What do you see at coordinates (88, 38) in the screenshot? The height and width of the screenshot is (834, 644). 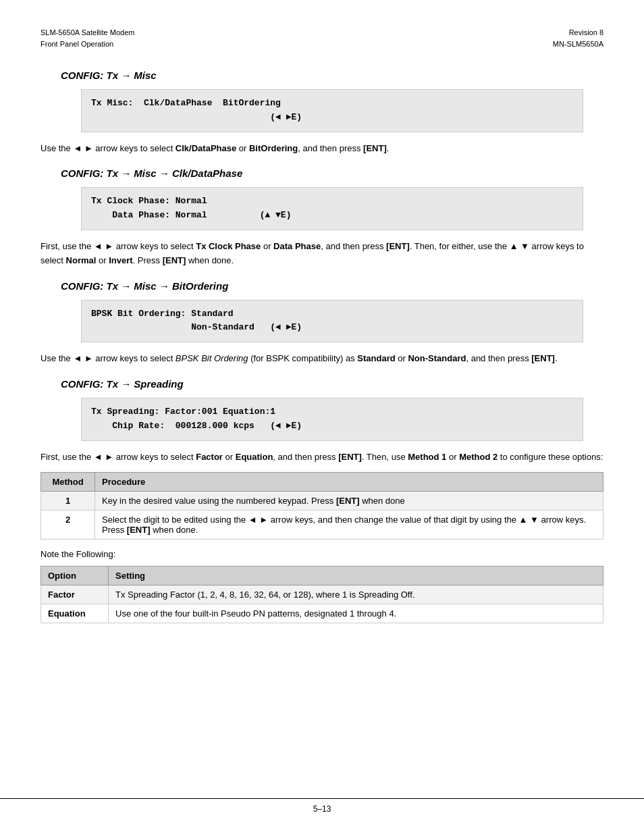 I see `header-left: SLM-5650A Satellite Modem Front Panel Op…` at bounding box center [88, 38].